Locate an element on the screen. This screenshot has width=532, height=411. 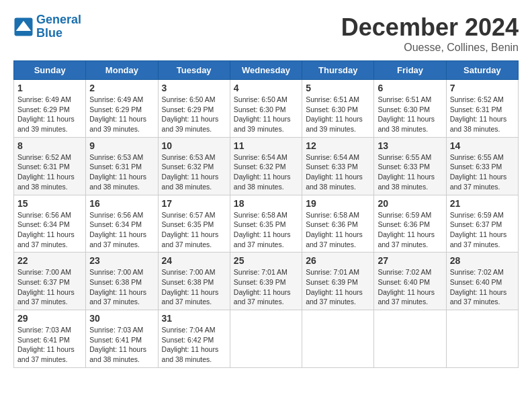
calendar-cell: 22 Sunrise: 7:00 AMSunset: 6:37 PMDaylig… is located at coordinates (50, 281).